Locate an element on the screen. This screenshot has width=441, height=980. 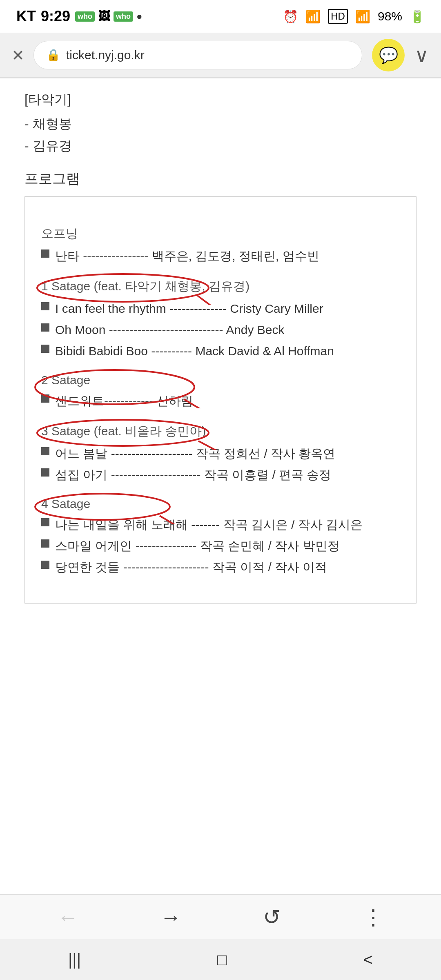
wifi-icon: 📶 is located at coordinates (313, 16).